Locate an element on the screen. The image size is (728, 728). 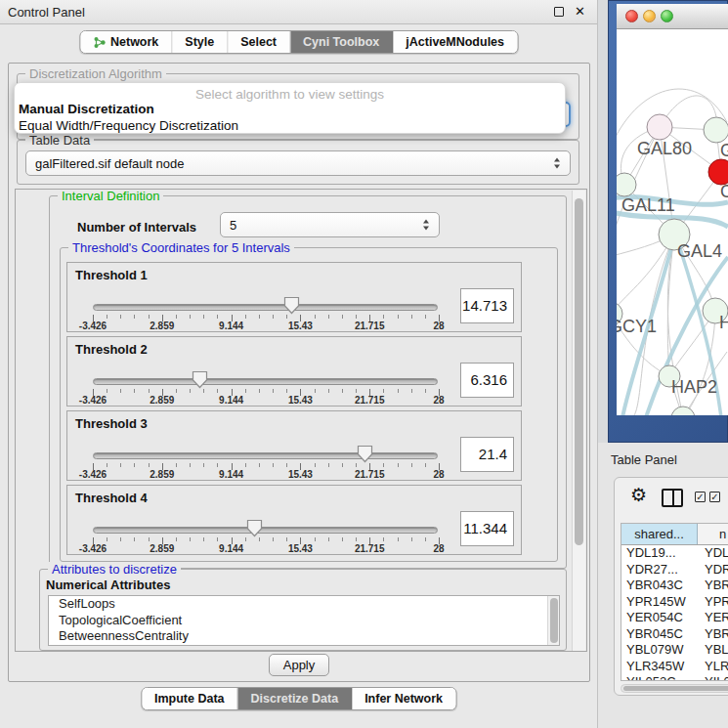
table-row: YPR145W YPR1 is located at coordinates (674, 602).